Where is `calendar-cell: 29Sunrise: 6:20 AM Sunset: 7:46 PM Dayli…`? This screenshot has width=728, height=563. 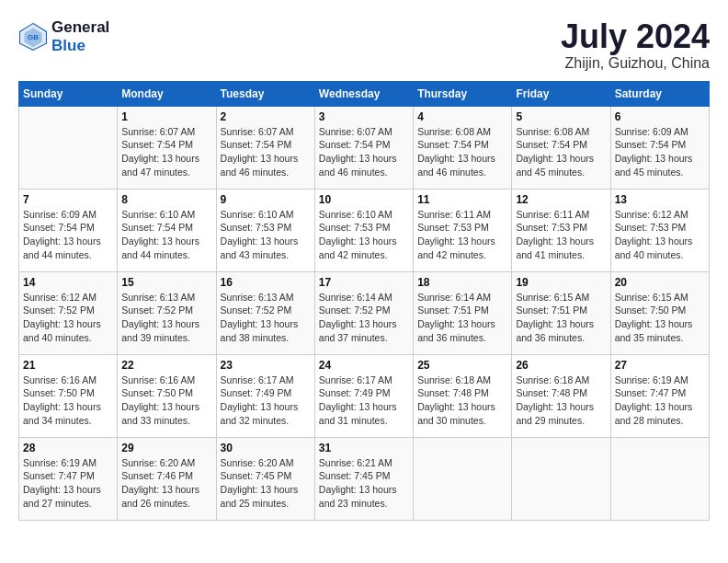
calendar-cell: 29Sunrise: 6:20 AM Sunset: 7:46 PM Dayli… is located at coordinates (167, 478).